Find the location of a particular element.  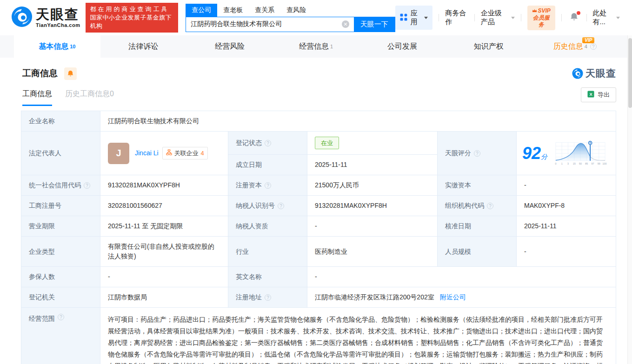

monitor-bell-button is located at coordinates (71, 73).